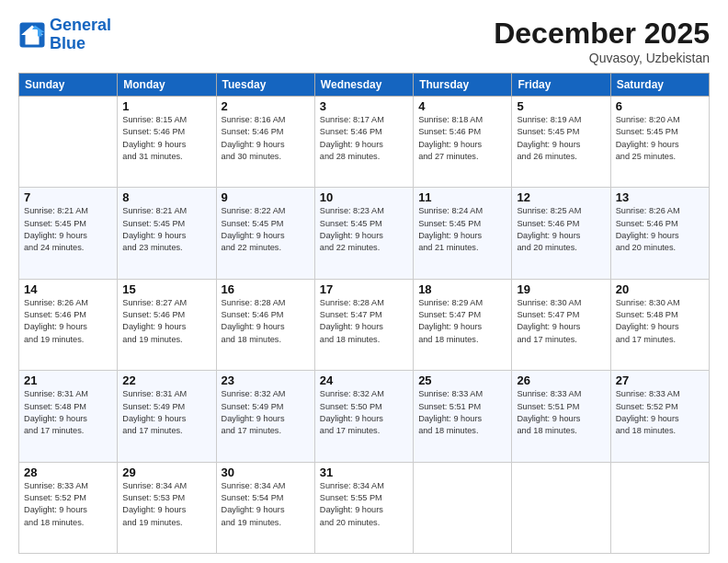 The height and width of the screenshot is (563, 728). Describe the element at coordinates (463, 416) in the screenshot. I see `day-cell: 25Sunrise: 8:33 AM Sunset: 5:51 PM Dayli…` at that location.